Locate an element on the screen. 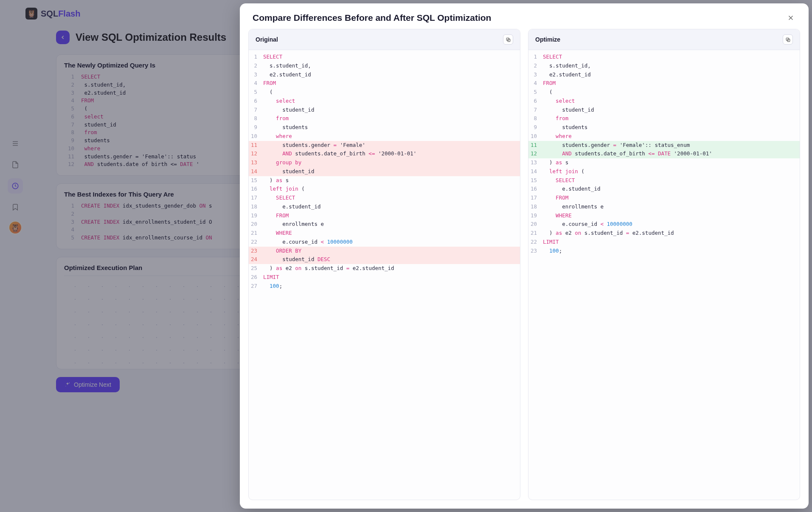  code-line: 24 student_id DESC is located at coordinates (385, 260).